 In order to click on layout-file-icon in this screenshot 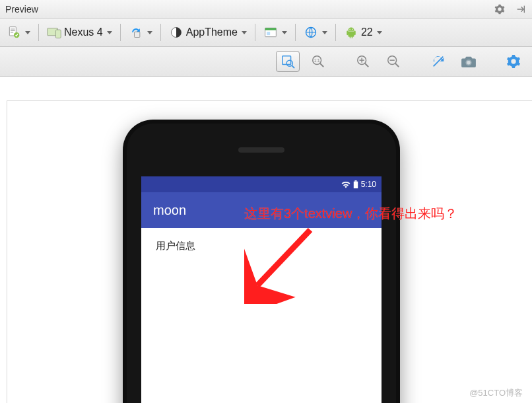, I will do `click(14, 32)`.